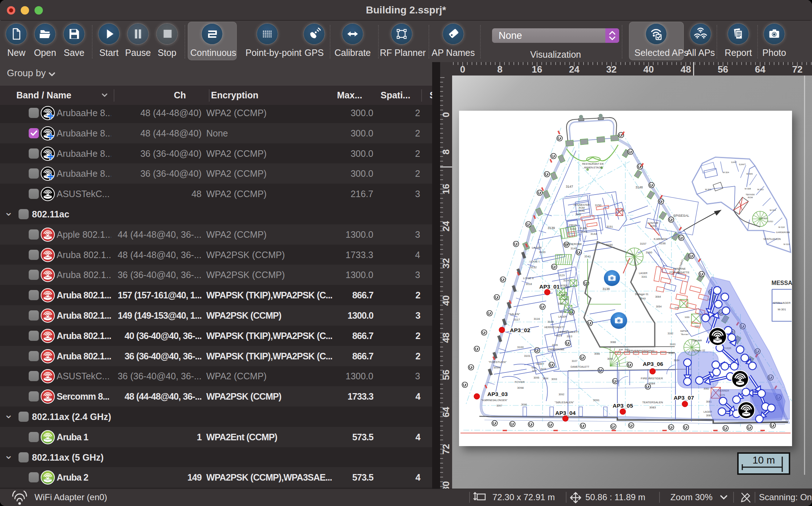 This screenshot has height=506, width=812. I want to click on svg-text: Tavle, so click(534, 368).